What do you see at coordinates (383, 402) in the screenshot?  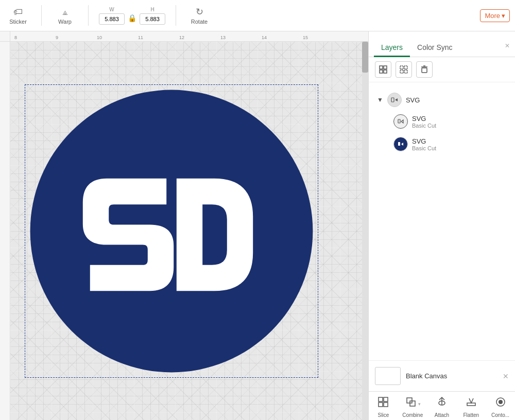 I see `slice-svg-icon` at bounding box center [383, 402].